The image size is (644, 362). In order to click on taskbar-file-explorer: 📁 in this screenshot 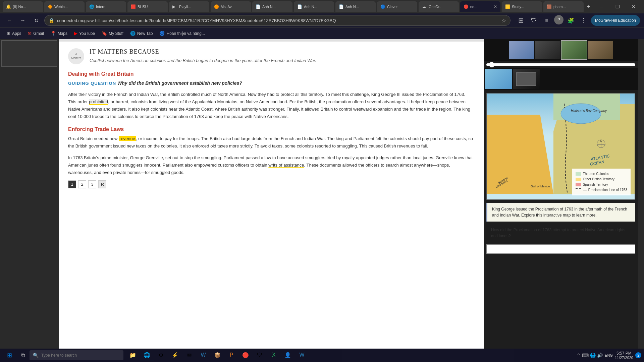, I will do `click(133, 355)`.